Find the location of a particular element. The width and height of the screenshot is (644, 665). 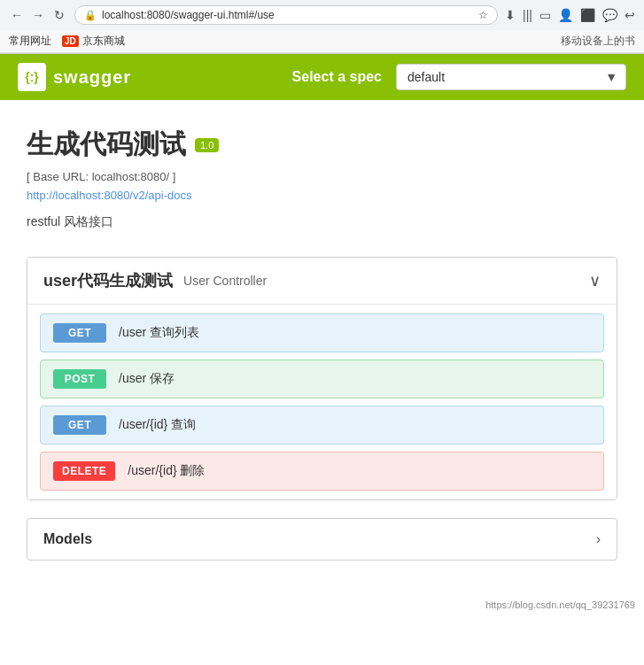

controller-header: user代码生成测试 User Controller ∨ is located at coordinates (322, 282).